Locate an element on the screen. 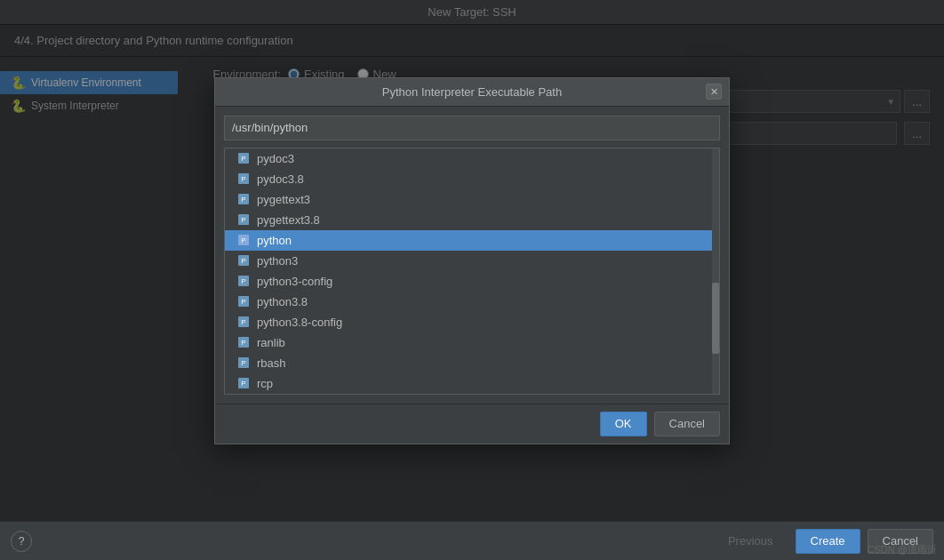 The image size is (944, 560). modal-cancel-button: Cancel is located at coordinates (687, 424).